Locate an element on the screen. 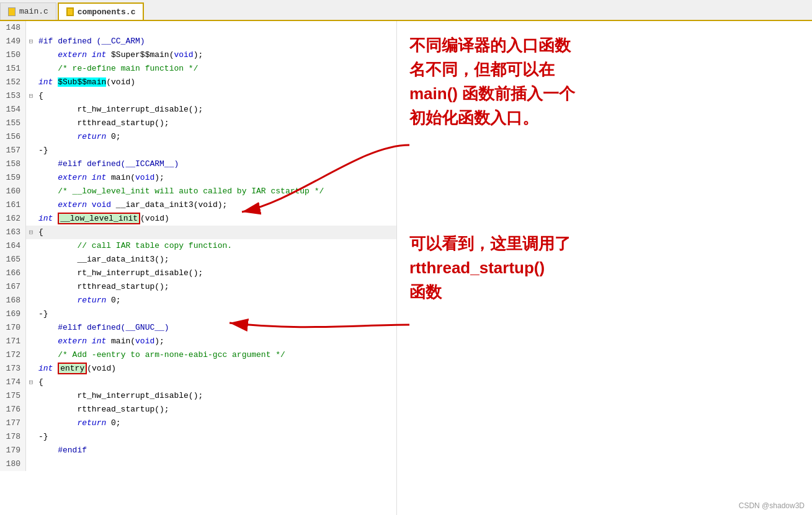  line-number: 173 is located at coordinates (13, 369).